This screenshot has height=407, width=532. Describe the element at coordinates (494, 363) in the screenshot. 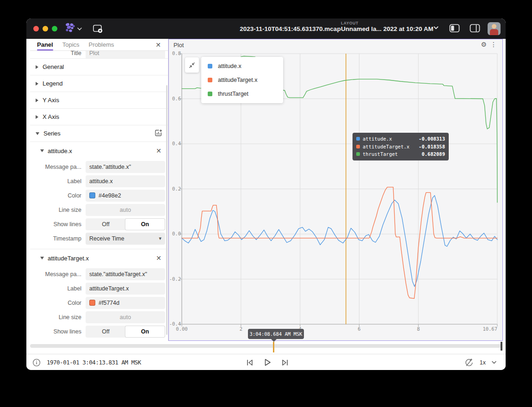

I see `speed-caret-down-icon` at that location.